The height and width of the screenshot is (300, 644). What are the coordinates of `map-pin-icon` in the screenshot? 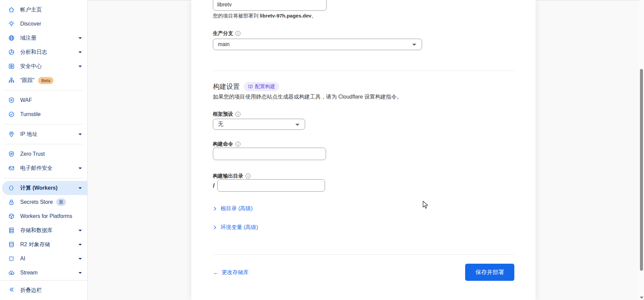 It's located at (11, 134).